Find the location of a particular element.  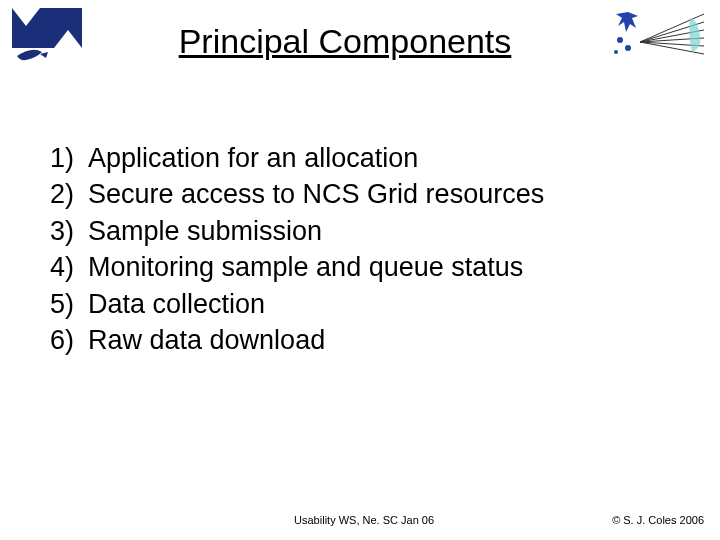

list-marker: 5) is located at coordinates (64, 304).